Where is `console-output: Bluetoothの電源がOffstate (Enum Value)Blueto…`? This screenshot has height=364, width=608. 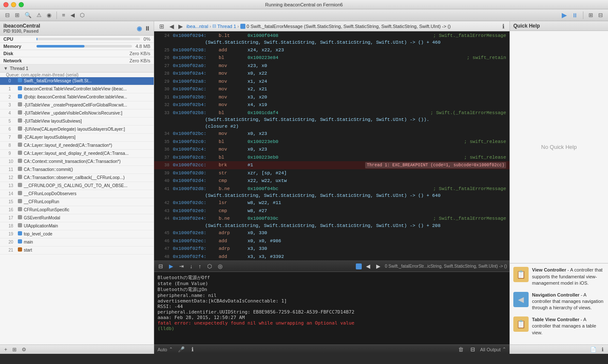
console-output: Bluetoothの電源がOffstate (Enum Value)Blueto… is located at coordinates (332, 308).